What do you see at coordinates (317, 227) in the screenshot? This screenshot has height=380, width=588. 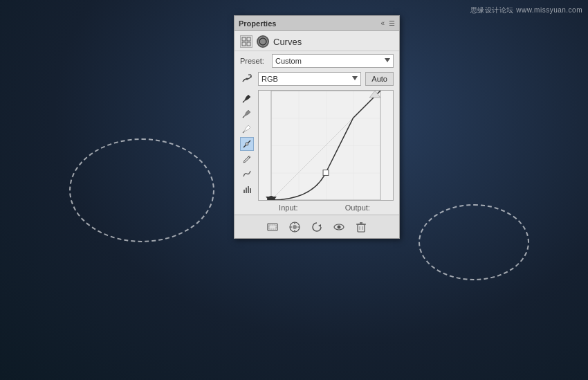 I see `reset-button` at bounding box center [317, 227].